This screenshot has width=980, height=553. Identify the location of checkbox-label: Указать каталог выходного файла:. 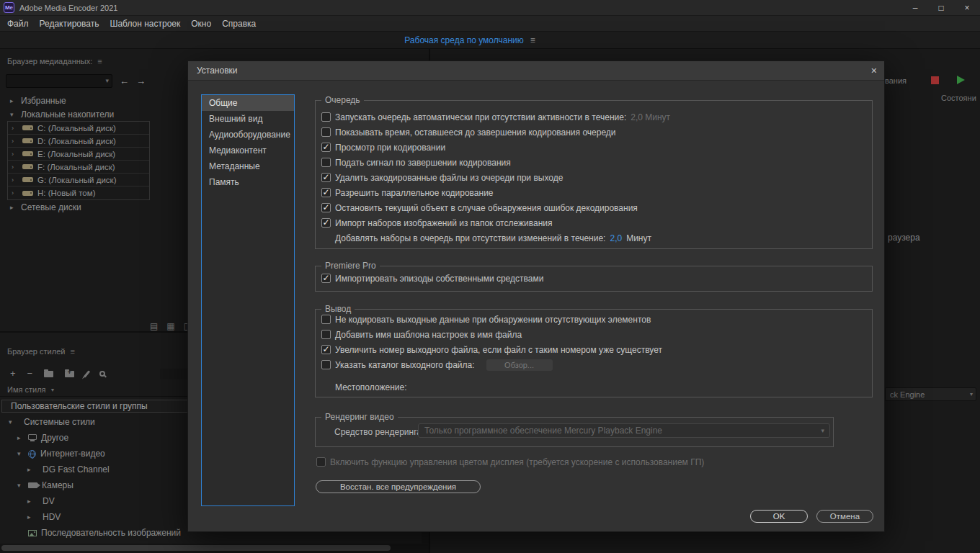
(405, 365).